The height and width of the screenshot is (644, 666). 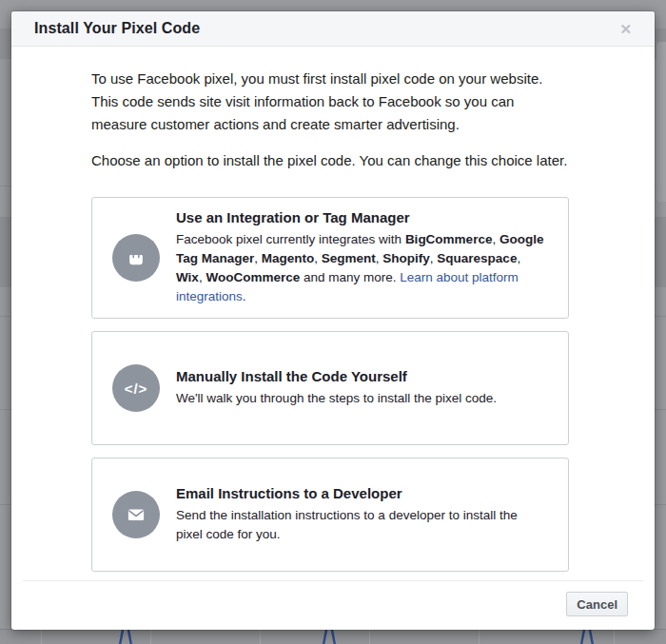 What do you see at coordinates (325, 29) in the screenshot?
I see `dialog-title: Install Your Pixel Code` at bounding box center [325, 29].